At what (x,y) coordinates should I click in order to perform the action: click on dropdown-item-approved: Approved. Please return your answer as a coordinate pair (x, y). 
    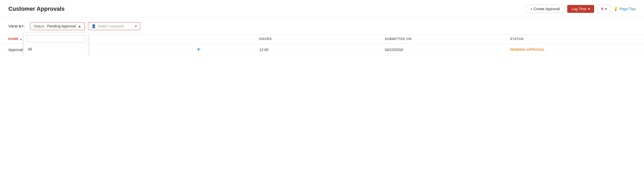
    Looking at the image, I should click on (56, 55).